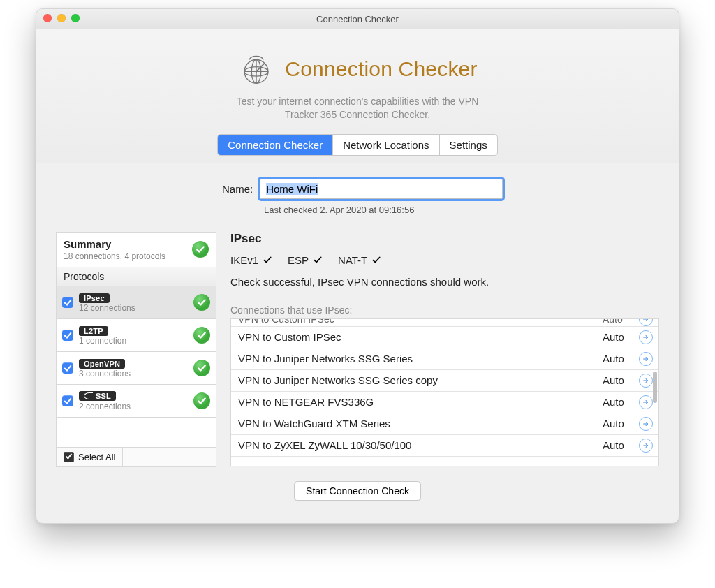 The height and width of the screenshot is (588, 715). What do you see at coordinates (445, 402) in the screenshot?
I see `connection-row: VPN to NETGEAR FVS336GAuto` at bounding box center [445, 402].